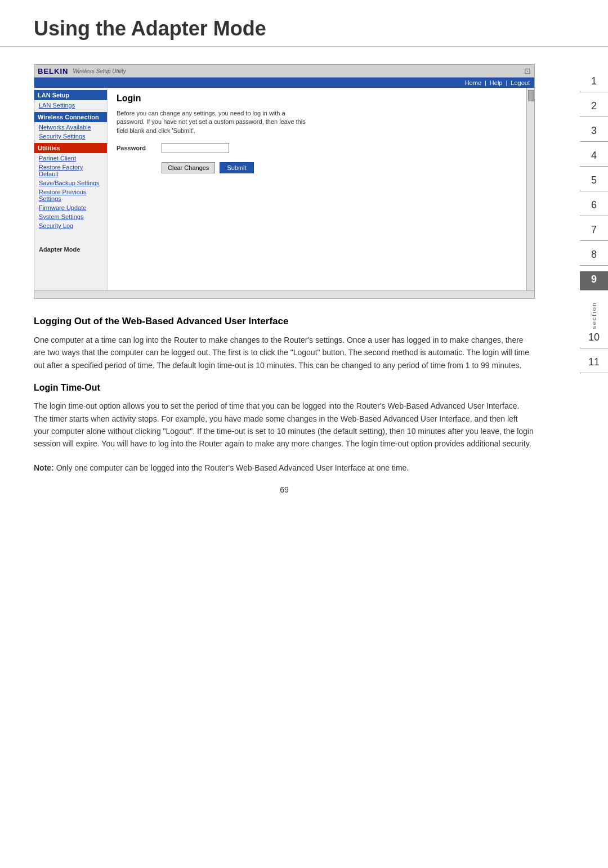 Image resolution: width=608 pixels, height=868 pixels. Describe the element at coordinates (99, 71) in the screenshot. I see `belkin-tagline: Wireless Setup Utility` at that location.